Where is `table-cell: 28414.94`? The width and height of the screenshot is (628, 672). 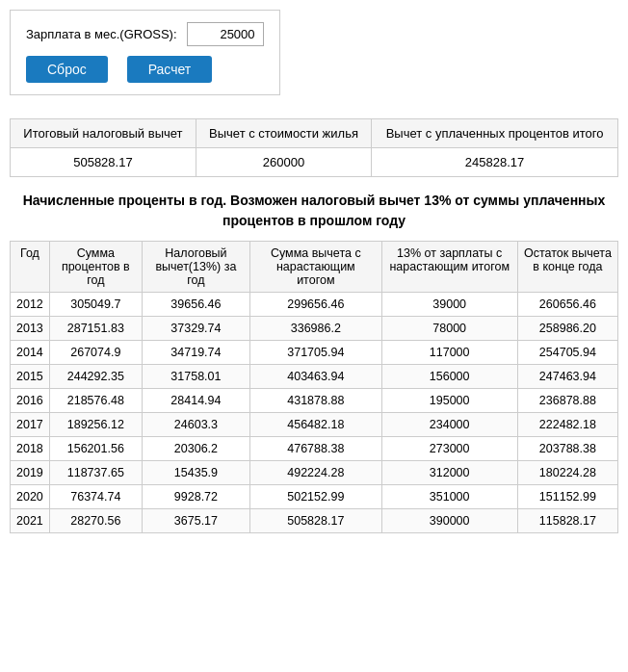
table-cell: 28414.94 is located at coordinates (196, 401).